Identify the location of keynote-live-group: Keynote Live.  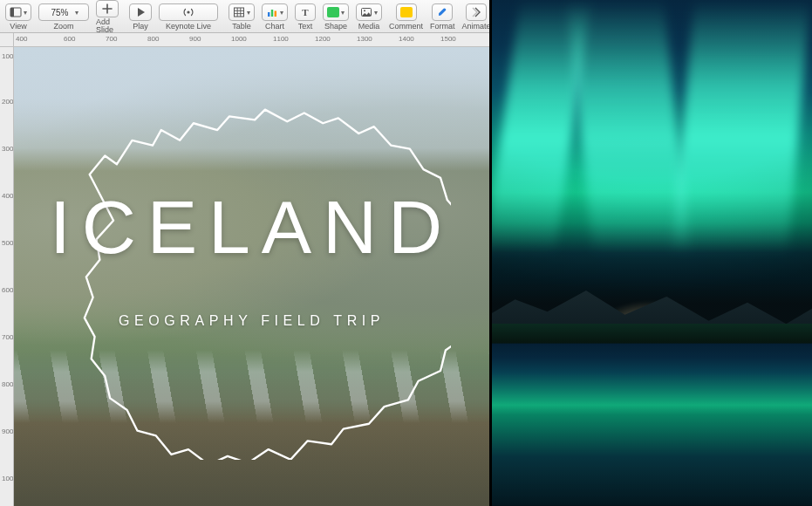
(188, 16).